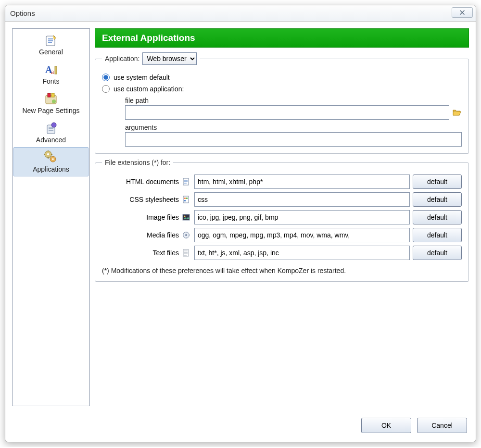 This screenshot has width=481, height=448. What do you see at coordinates (186, 182) in the screenshot?
I see `html-file-icon` at bounding box center [186, 182].